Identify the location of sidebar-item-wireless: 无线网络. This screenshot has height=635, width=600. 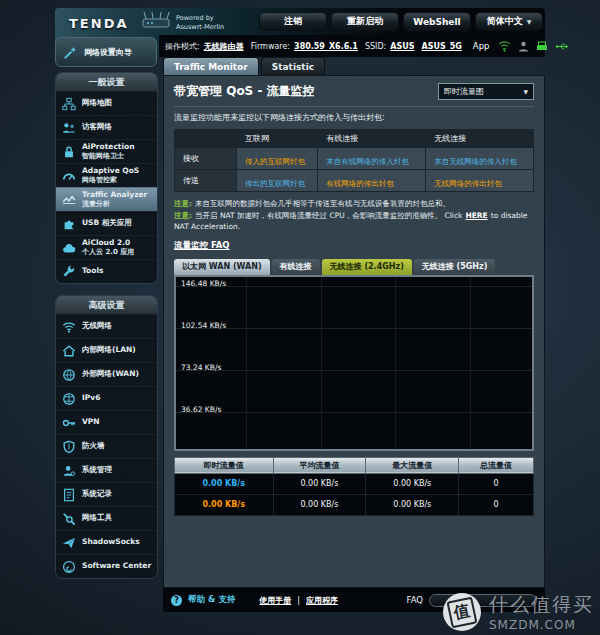
(106, 326).